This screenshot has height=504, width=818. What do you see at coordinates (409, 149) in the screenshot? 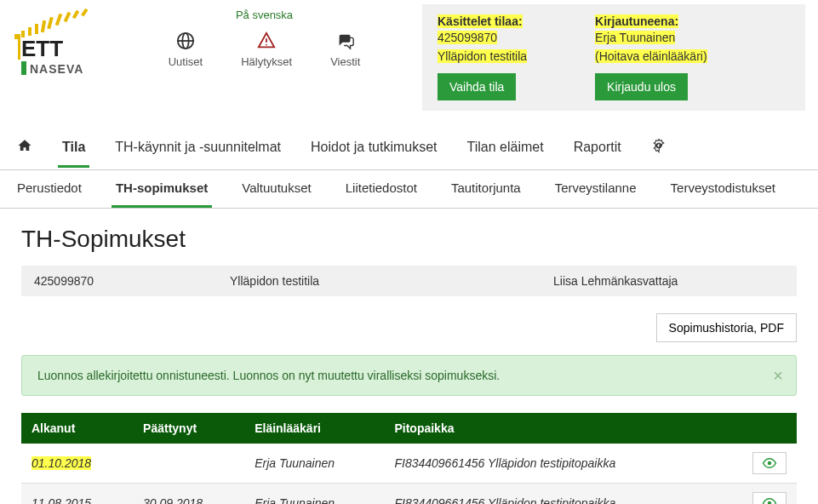
I see `main-tabs: Tila TH-käynnit ja -suunnitelmat Hoidot …` at bounding box center [409, 149].